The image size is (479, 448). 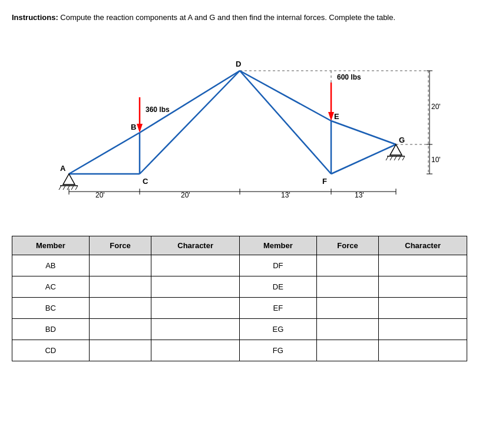 What do you see at coordinates (278, 245) in the screenshot?
I see `col-header-member2: Member` at bounding box center [278, 245].